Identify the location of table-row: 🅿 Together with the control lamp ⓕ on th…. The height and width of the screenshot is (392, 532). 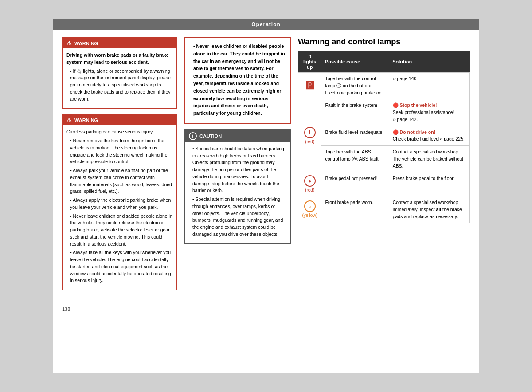
(384, 86).